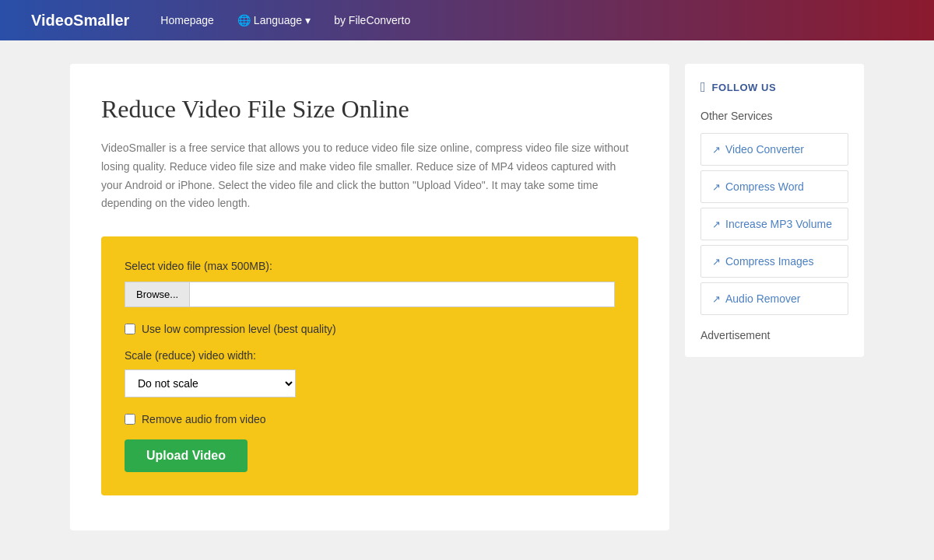 The image size is (934, 560). I want to click on browse-button: Browse..., so click(157, 294).